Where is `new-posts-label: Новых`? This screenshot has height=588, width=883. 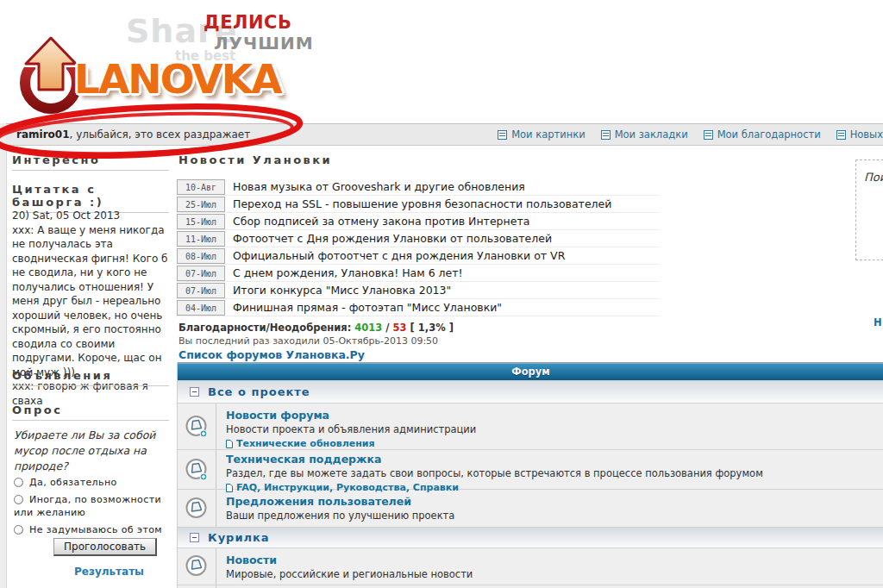
new-posts-label: Новых is located at coordinates (867, 134).